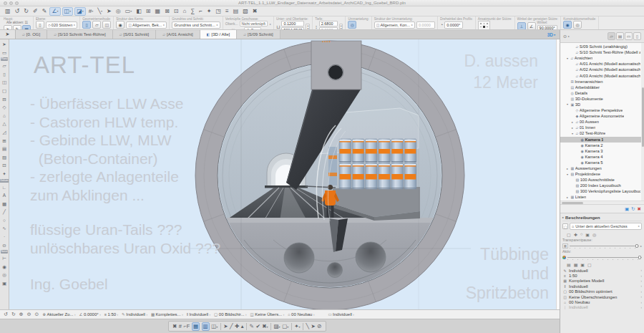 Image resolution: width=644 pixels, height=333 pixels. I want to click on tool-window-icon: ◫, so click(4, 82).